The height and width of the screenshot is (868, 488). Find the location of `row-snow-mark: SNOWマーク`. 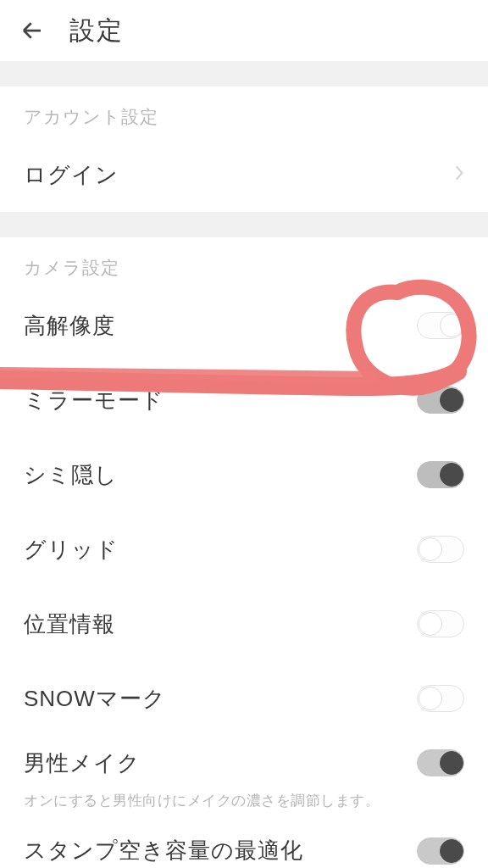

row-snow-mark: SNOWマーク is located at coordinates (244, 698).